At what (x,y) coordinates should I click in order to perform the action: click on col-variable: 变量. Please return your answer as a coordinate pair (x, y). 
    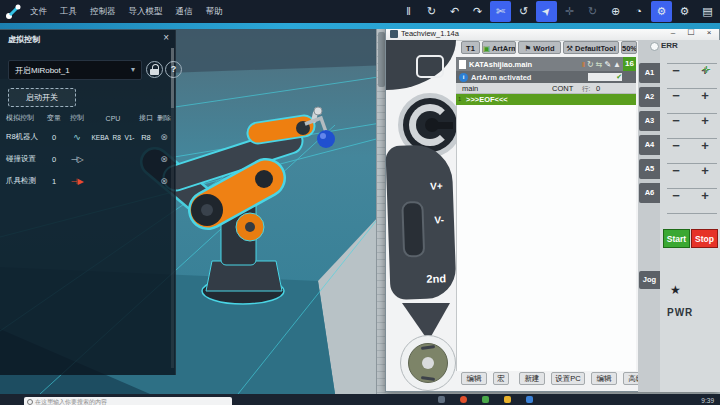
    Looking at the image, I should click on (54, 118).